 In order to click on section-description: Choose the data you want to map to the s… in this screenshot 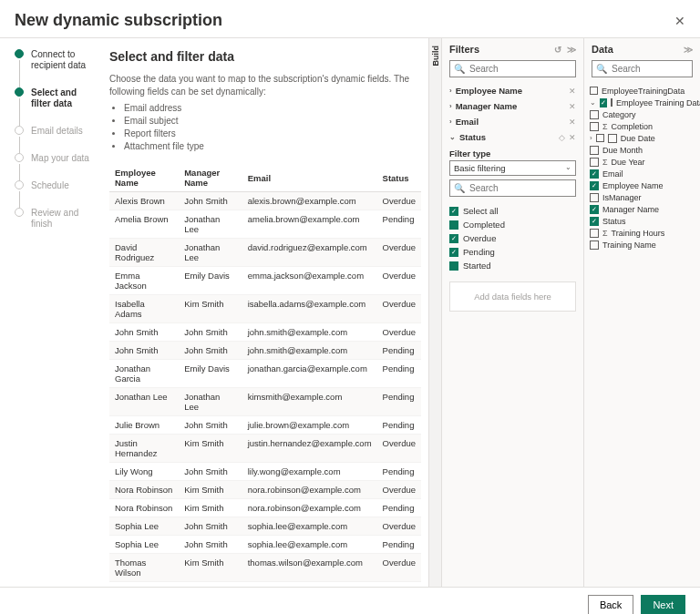, I will do `click(264, 113)`.